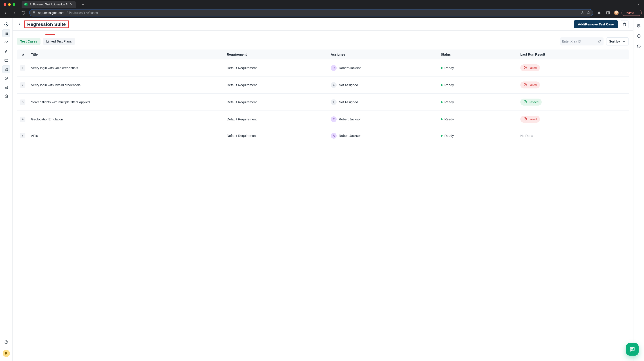 The width and height of the screenshot is (644, 361). What do you see at coordinates (600, 42) in the screenshot?
I see `link-icon` at bounding box center [600, 42].